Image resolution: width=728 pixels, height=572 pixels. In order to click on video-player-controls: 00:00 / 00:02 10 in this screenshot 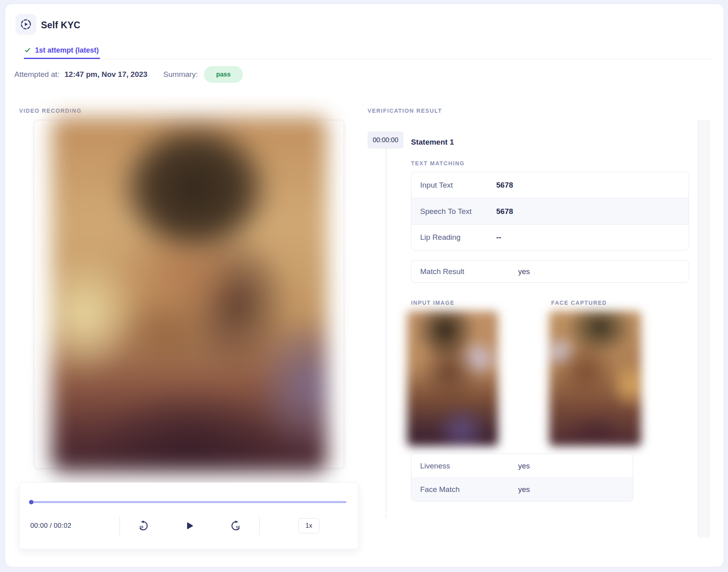, I will do `click(189, 516)`.